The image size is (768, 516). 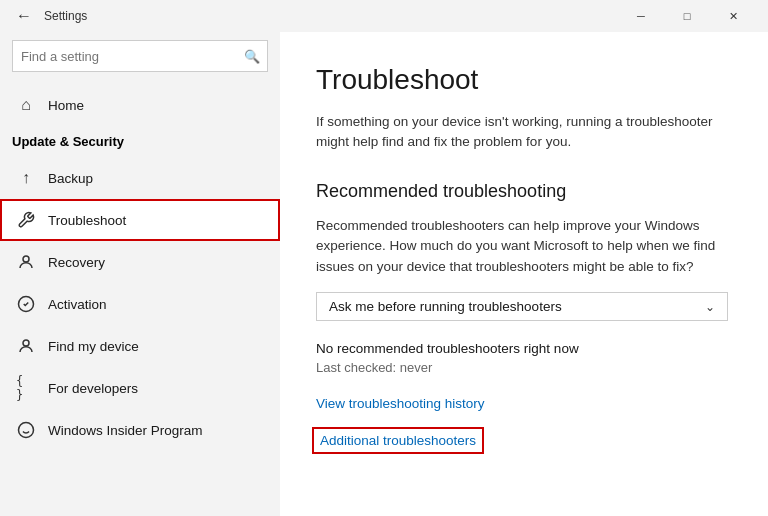 I want to click on home-icon: ⌂, so click(x=26, y=105).